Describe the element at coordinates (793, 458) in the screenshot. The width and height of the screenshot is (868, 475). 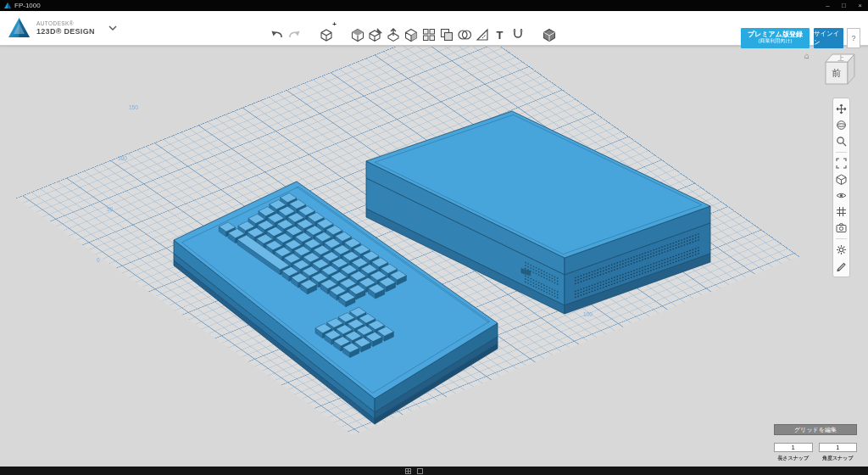
I see `snap-length-label: 長さスナップ` at that location.